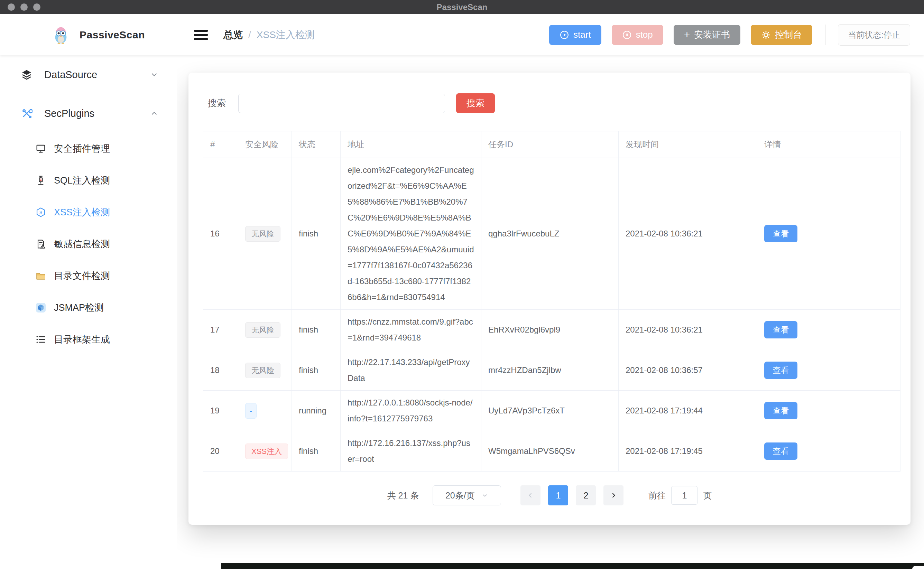 Image resolution: width=924 pixels, height=569 pixels. Describe the element at coordinates (613, 495) in the screenshot. I see `next-page-button` at that location.